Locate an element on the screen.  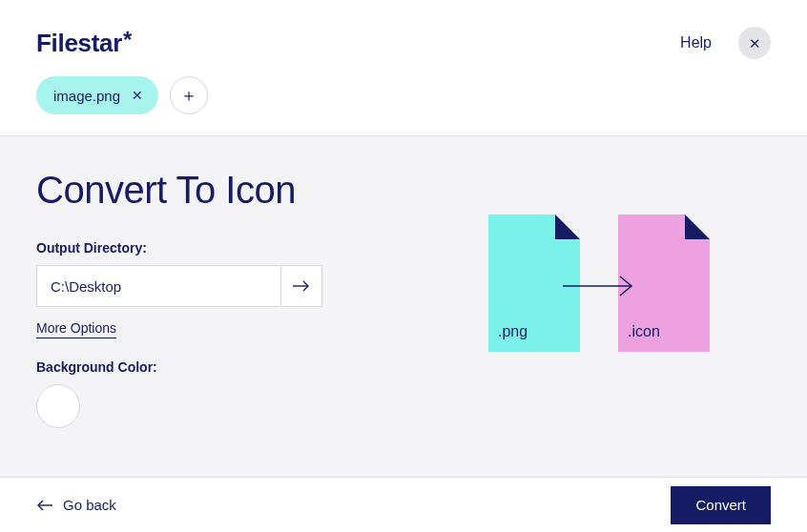
target-file-ext: .icon is located at coordinates (644, 332).